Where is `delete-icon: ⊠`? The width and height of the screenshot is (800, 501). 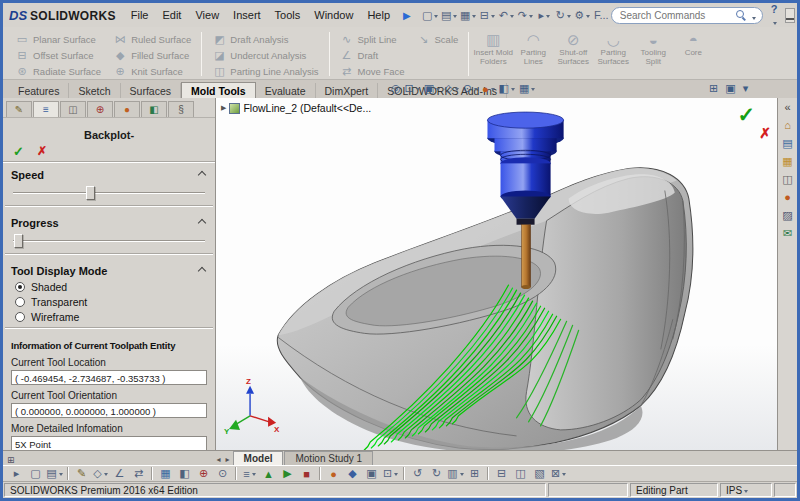 delete-icon: ⊠ is located at coordinates (558, 474).